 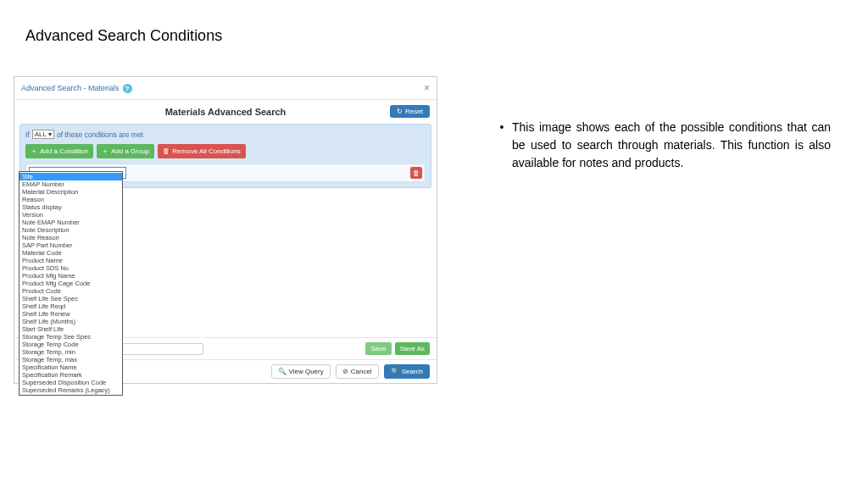 I want to click on rest-text: of these conditions are met, so click(x=100, y=135).